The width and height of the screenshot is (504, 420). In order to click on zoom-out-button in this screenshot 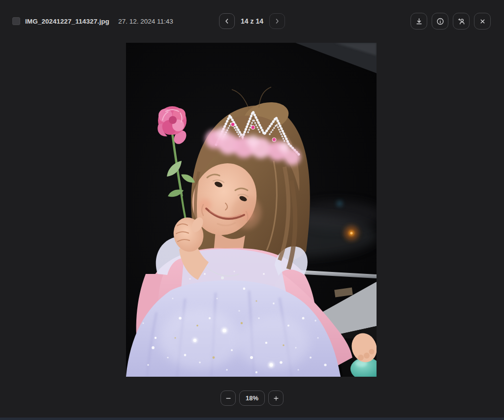, I will do `click(228, 398)`.